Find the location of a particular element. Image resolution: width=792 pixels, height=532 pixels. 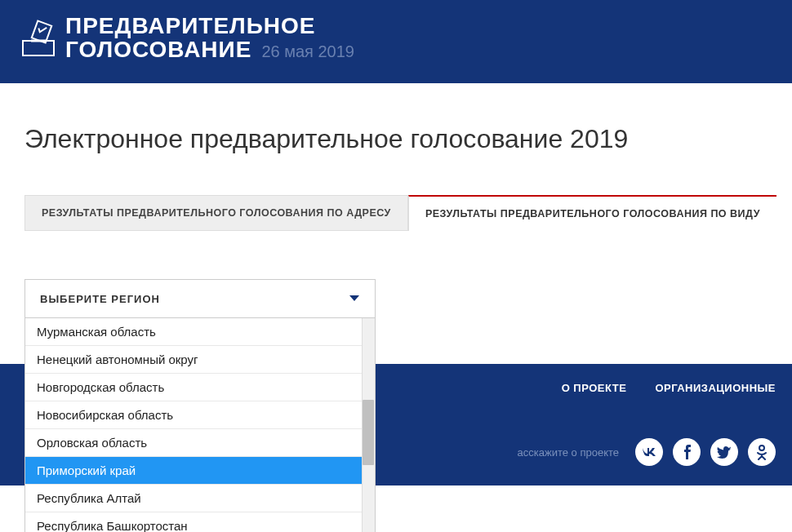

vk-icon is located at coordinates (649, 452).